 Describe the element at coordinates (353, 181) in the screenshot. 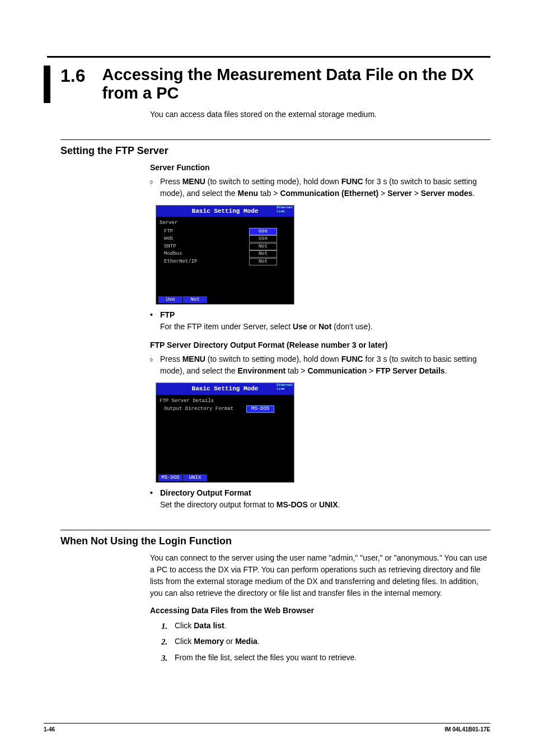

I see `sf-b2: FUNC` at that location.